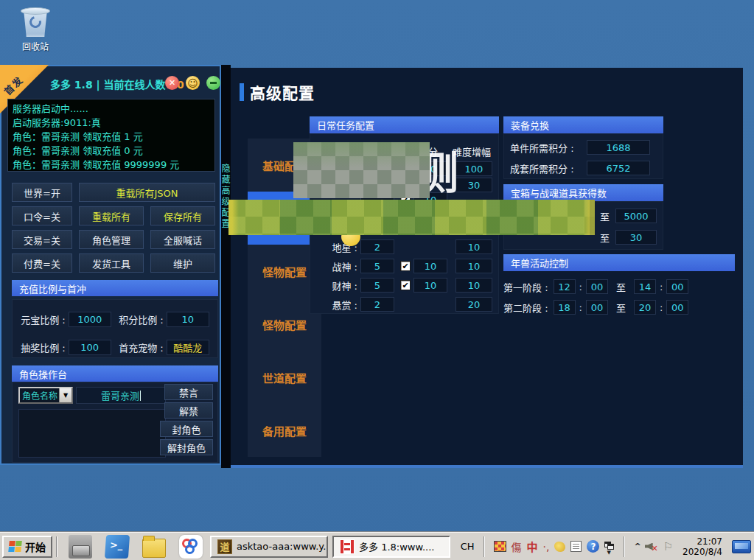 The height and width of the screenshot is (560, 754). What do you see at coordinates (46, 395) in the screenshot?
I see `role-name-dropdown: 角色名称 ▼` at bounding box center [46, 395].